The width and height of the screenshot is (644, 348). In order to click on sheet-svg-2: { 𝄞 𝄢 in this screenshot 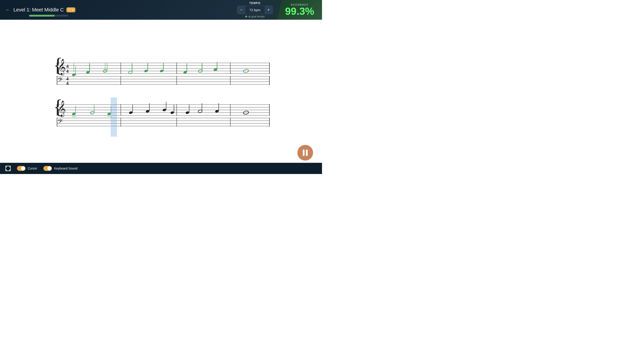, I will do `click(161, 111)`.